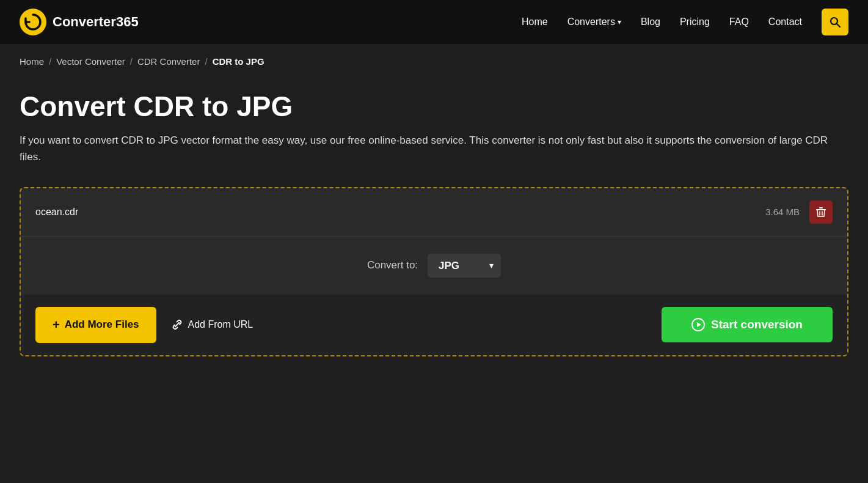 Image resolution: width=868 pixels, height=483 pixels. I want to click on converters-chevron-icon: ▾, so click(619, 22).